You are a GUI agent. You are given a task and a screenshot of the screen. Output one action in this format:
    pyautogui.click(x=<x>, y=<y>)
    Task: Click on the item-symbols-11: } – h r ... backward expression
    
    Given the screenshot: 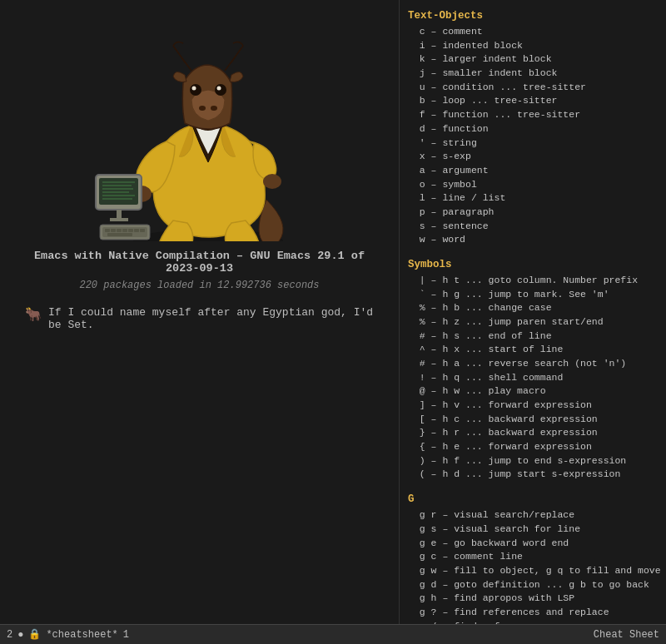 What is the action you would take?
    pyautogui.click(x=534, y=433)
    